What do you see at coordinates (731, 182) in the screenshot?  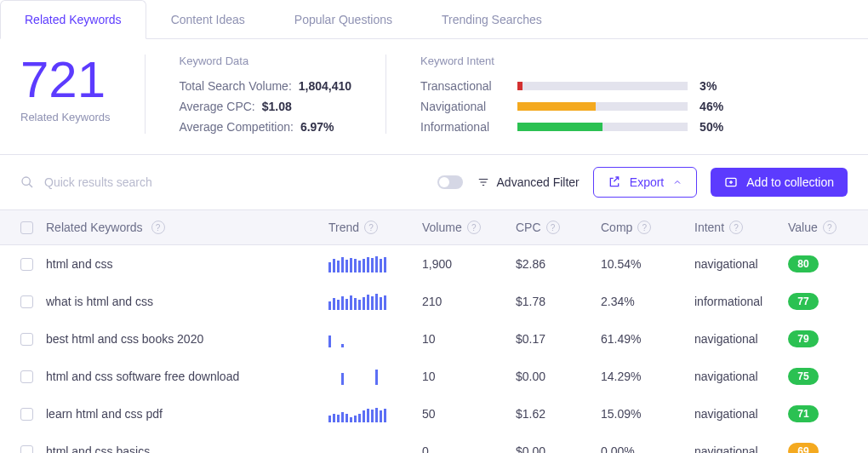 I see `add-collection-icon` at bounding box center [731, 182].